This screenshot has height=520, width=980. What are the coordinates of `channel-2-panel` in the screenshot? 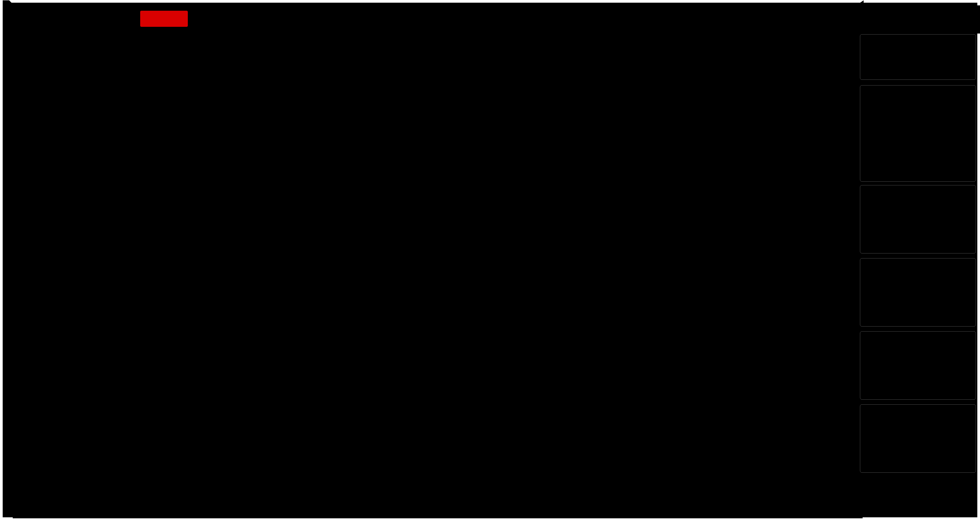 It's located at (918, 292).